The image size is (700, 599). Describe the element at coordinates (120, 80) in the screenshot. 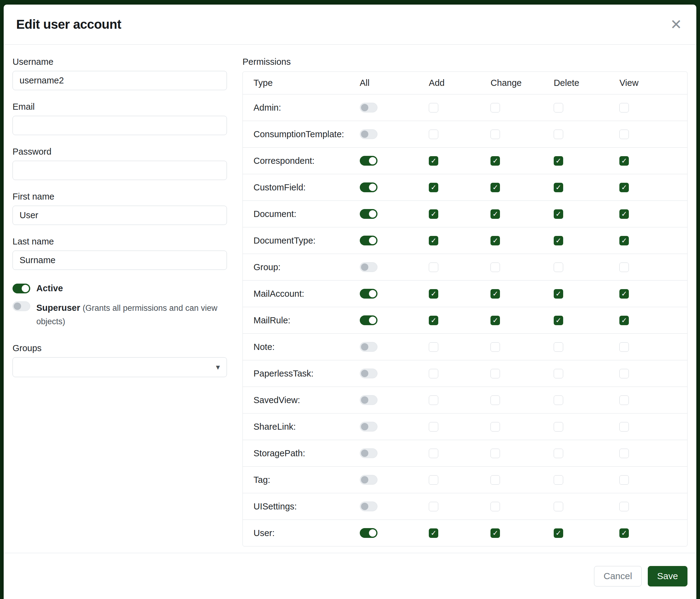

I see `username-input` at that location.